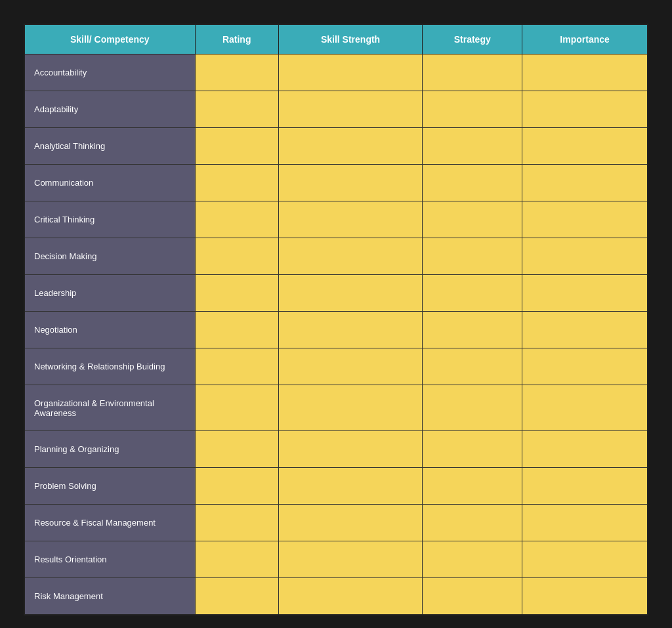  I want to click on table-row: Leadership, so click(336, 293).